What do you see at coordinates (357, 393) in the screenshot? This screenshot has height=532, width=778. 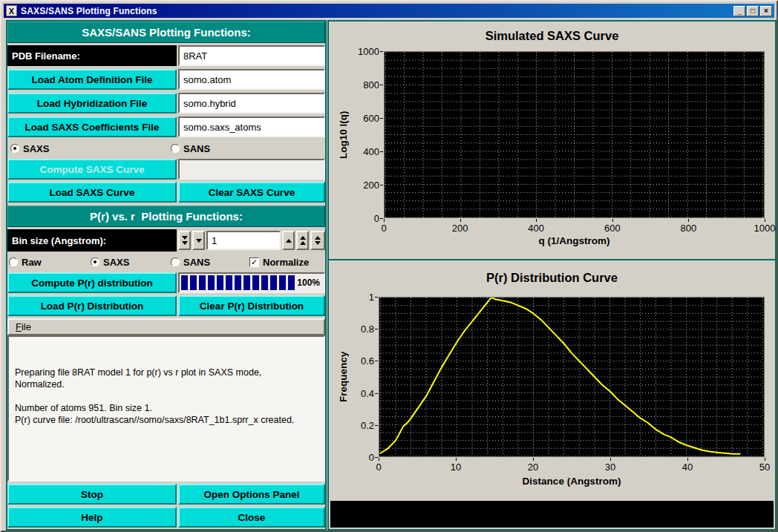 I see `y-tick-label: 0.4` at bounding box center [357, 393].